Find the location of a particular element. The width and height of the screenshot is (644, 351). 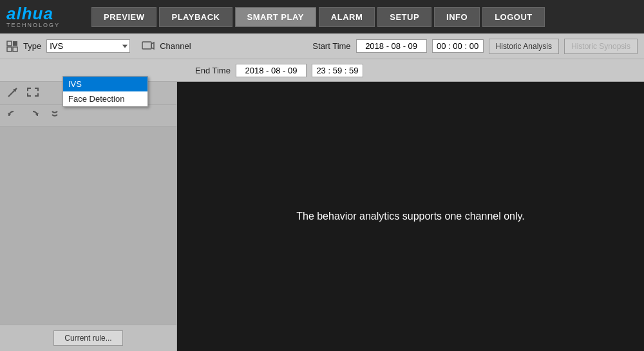

logo-subtitle: TECHNOLOGY is located at coordinates (33, 25).